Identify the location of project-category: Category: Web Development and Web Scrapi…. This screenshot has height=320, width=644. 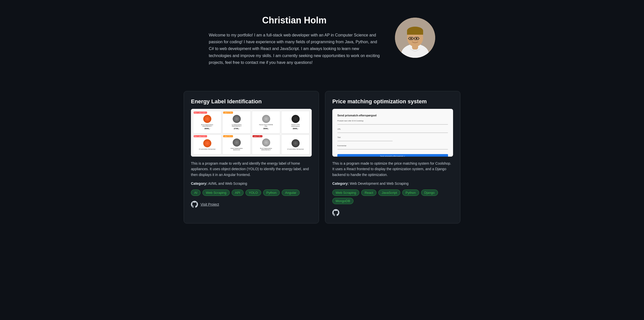
(393, 184).